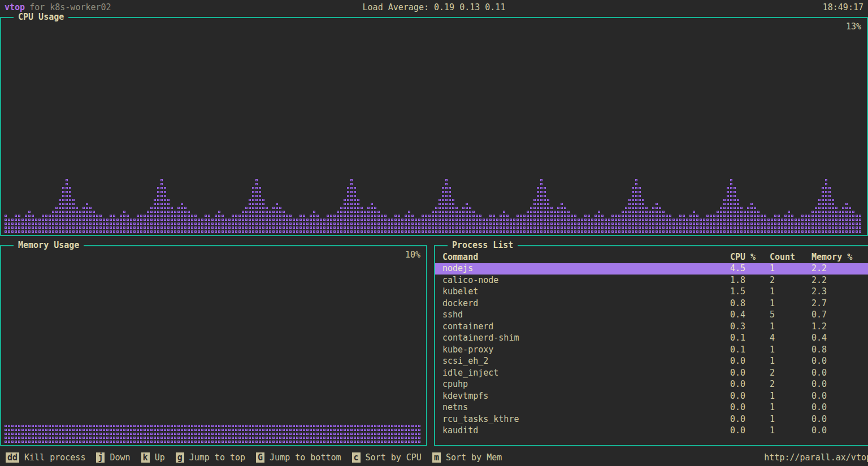 This screenshot has height=466, width=868. What do you see at coordinates (652, 326) in the screenshot?
I see `process-row: containerd0.311.2` at bounding box center [652, 326].